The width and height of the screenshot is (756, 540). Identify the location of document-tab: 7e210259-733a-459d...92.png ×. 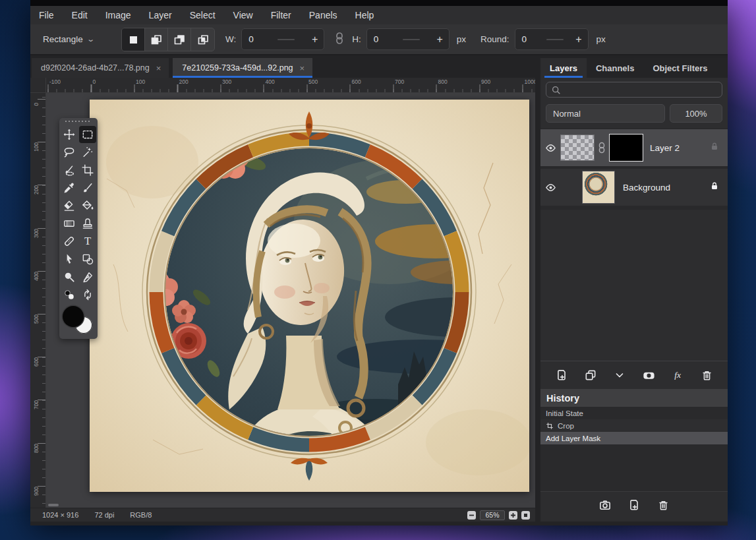
(243, 68).